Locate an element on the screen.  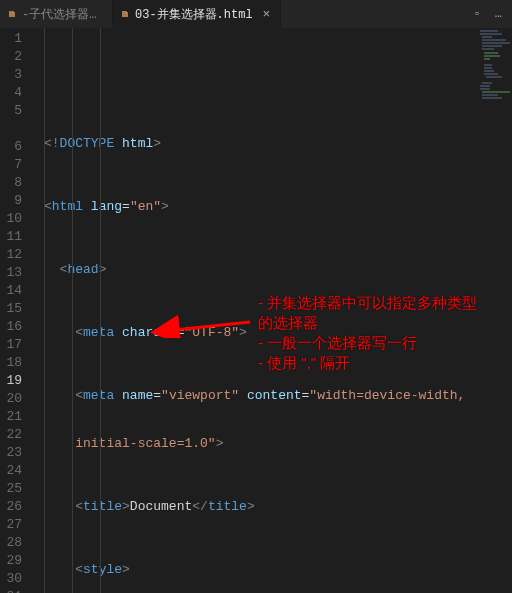
tab-bar: -子代选择器.html 03-并集选择器.html × ▫ … is located at coordinates (256, 14).